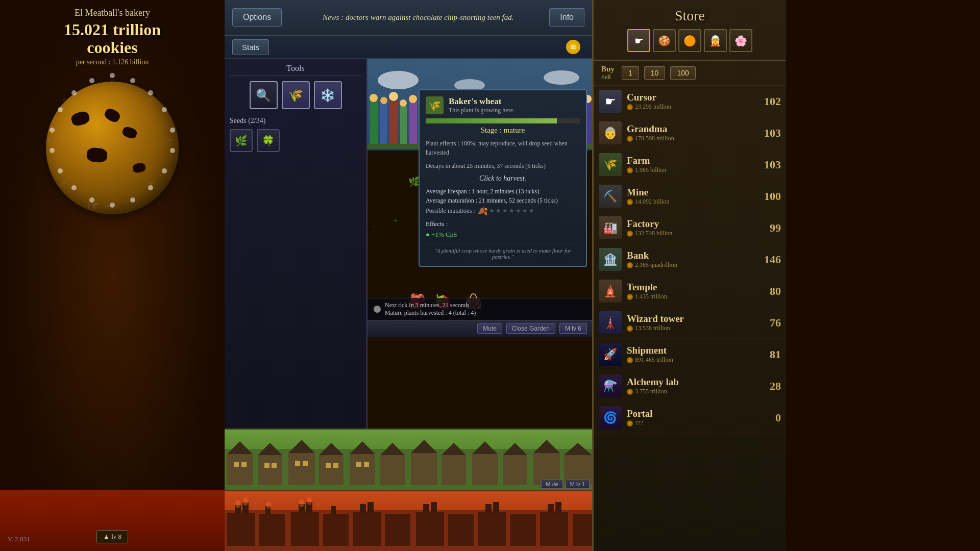 The width and height of the screenshot is (980, 551). What do you see at coordinates (414, 182) in the screenshot?
I see `plant-1: 🌿` at bounding box center [414, 182].